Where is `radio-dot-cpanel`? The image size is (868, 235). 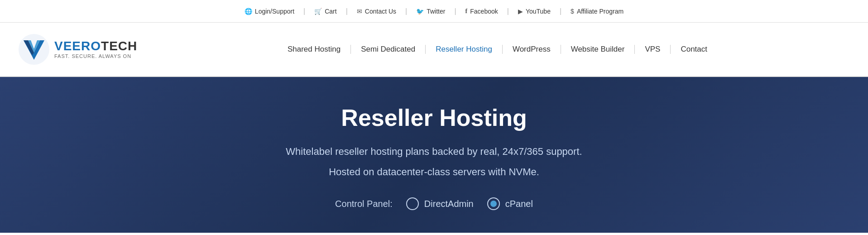
radio-dot-cpanel is located at coordinates (494, 204).